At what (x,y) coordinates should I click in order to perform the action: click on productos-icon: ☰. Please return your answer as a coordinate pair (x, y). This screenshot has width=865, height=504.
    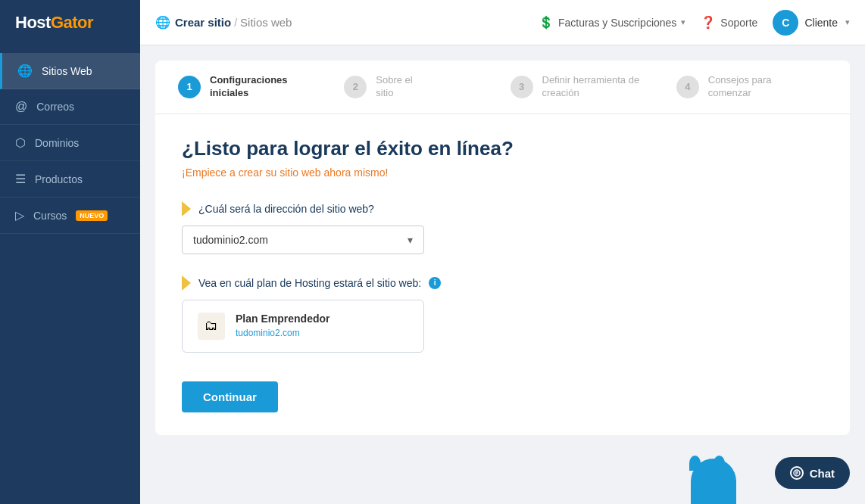
    Looking at the image, I should click on (20, 179).